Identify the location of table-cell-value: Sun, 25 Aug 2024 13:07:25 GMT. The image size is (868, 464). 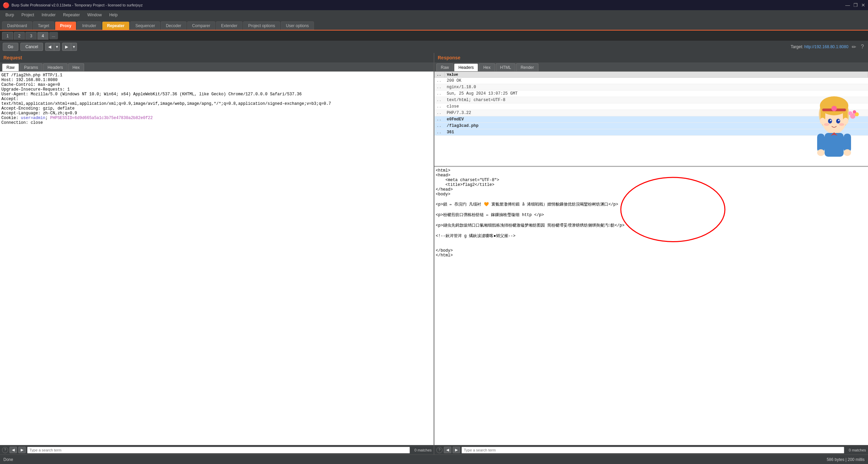
(656, 94).